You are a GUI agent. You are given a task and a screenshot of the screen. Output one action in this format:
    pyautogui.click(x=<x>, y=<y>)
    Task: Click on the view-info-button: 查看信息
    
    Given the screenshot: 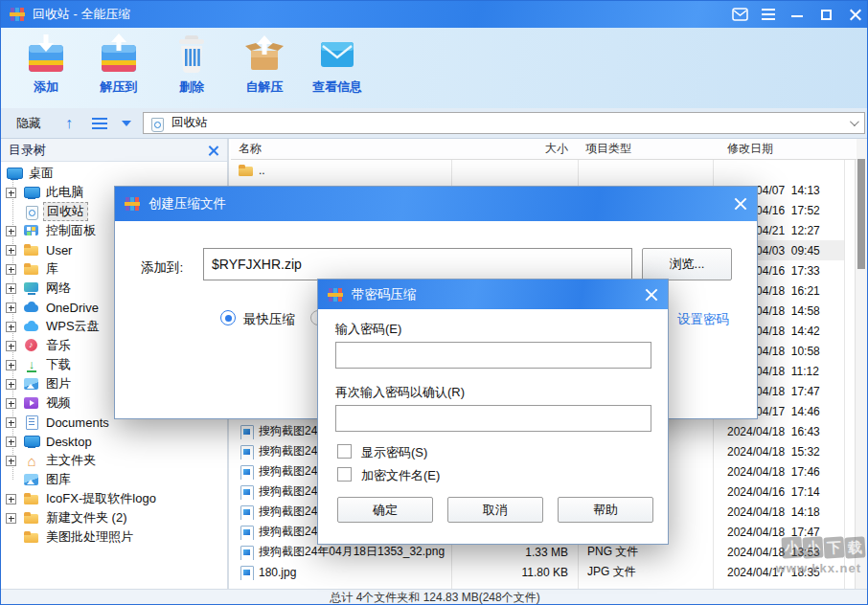 What is the action you would take?
    pyautogui.click(x=337, y=68)
    